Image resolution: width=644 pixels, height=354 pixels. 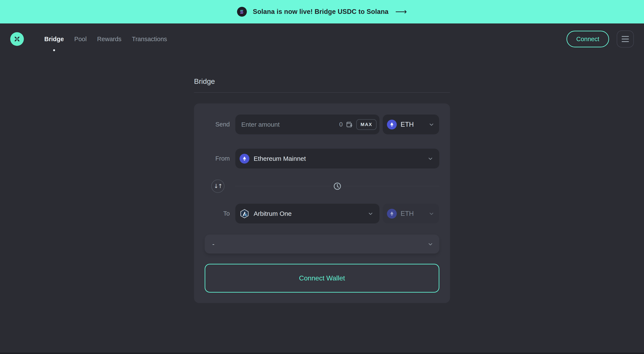 What do you see at coordinates (338, 186) in the screenshot?
I see `transfer-time-indicator` at bounding box center [338, 186].